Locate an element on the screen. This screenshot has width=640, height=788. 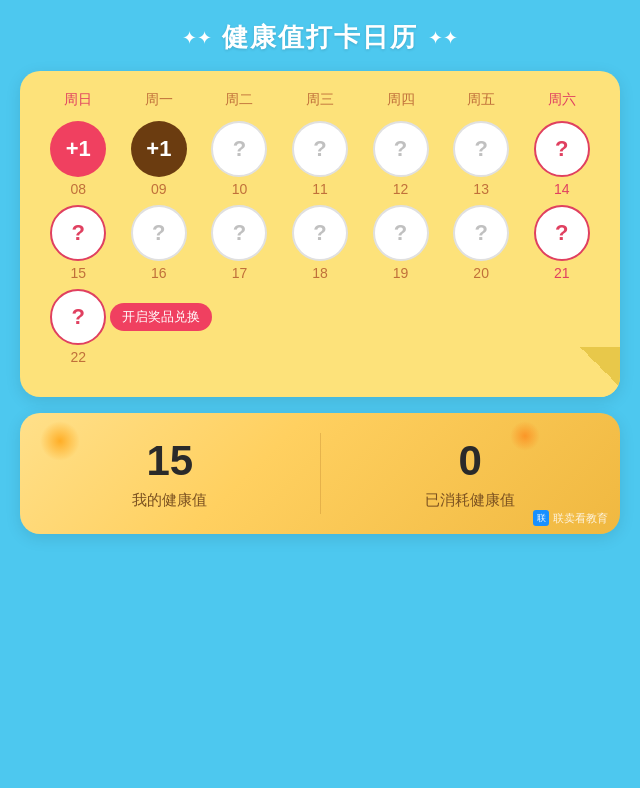
day-cell-11: ? 11 is located at coordinates (320, 159).